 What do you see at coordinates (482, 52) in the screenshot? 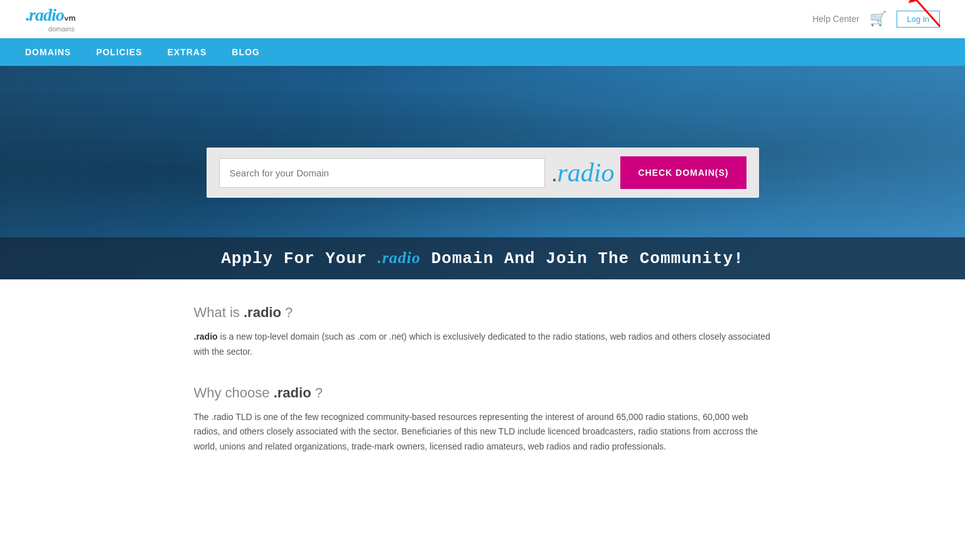
I see `main-nav: DOMAINS POLICIES EXTRAS BLOG` at bounding box center [482, 52].